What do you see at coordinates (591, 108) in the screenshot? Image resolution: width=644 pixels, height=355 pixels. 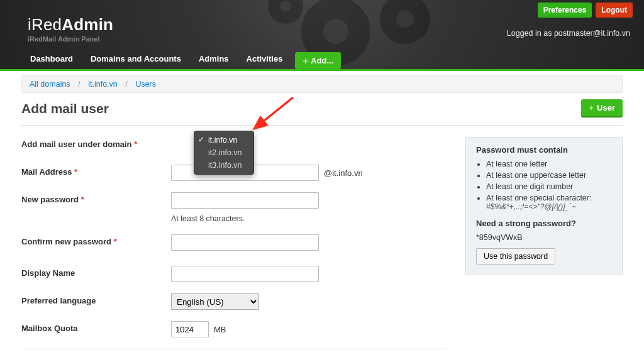 I see `plus-icon: +` at bounding box center [591, 108].